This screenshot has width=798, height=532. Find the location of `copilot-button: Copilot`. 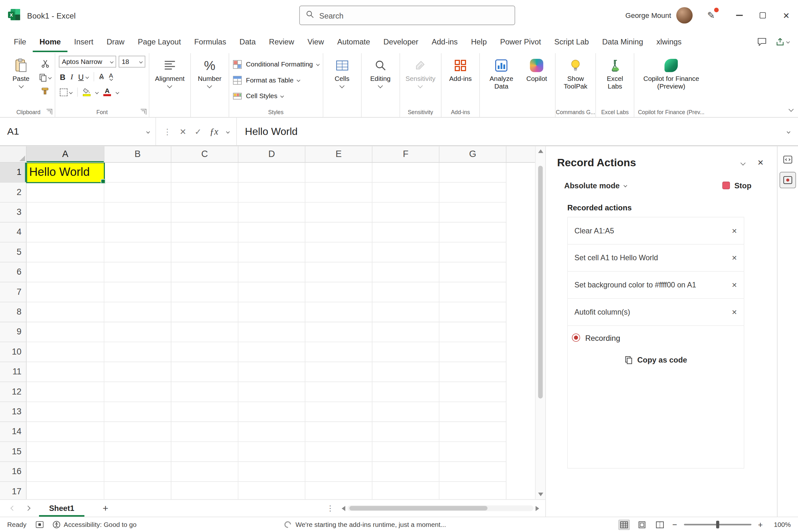

copilot-button: Copilot is located at coordinates (537, 69).